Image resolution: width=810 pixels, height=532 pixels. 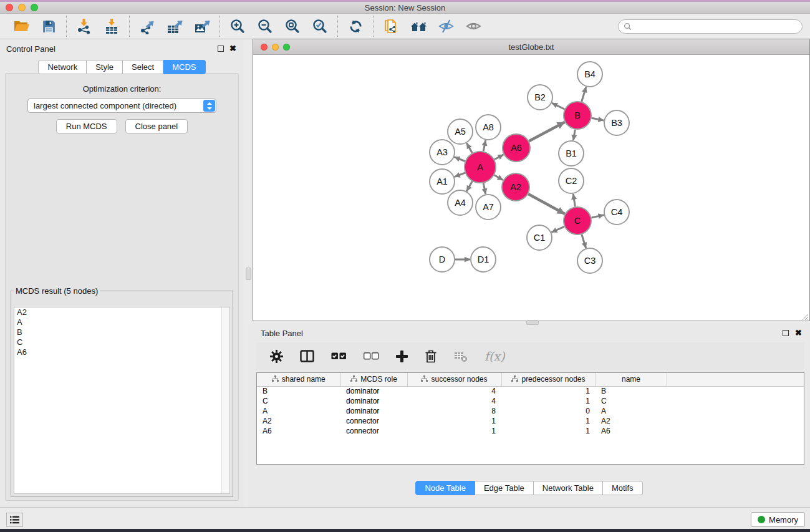 I want to click on horizontal-splitter-grip, so click(x=533, y=322).